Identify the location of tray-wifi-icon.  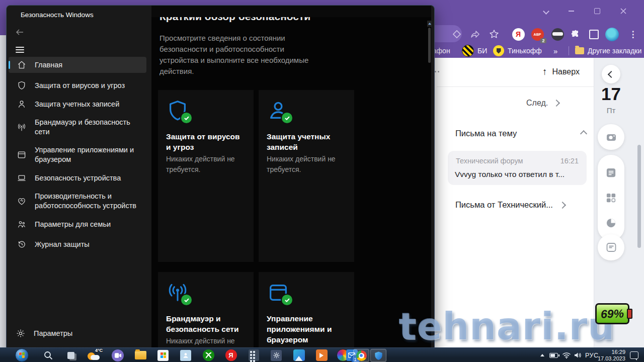
(567, 355).